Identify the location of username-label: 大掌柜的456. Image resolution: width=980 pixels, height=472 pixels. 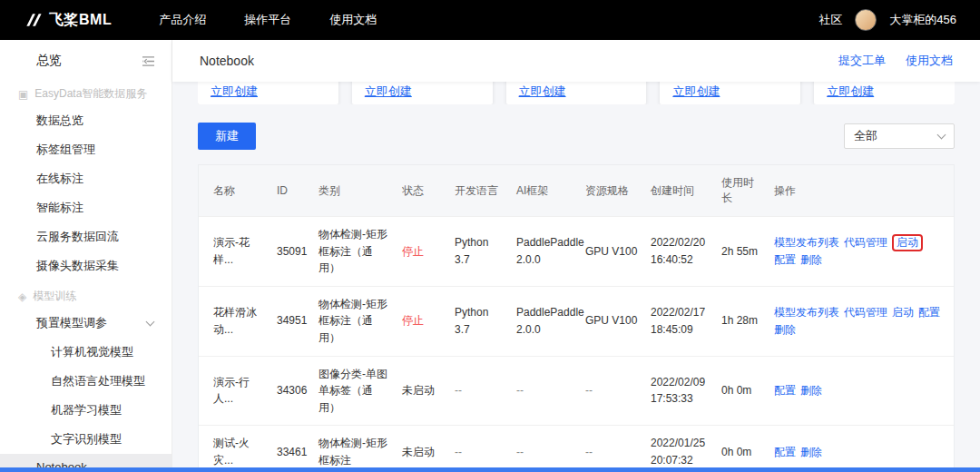
(923, 20).